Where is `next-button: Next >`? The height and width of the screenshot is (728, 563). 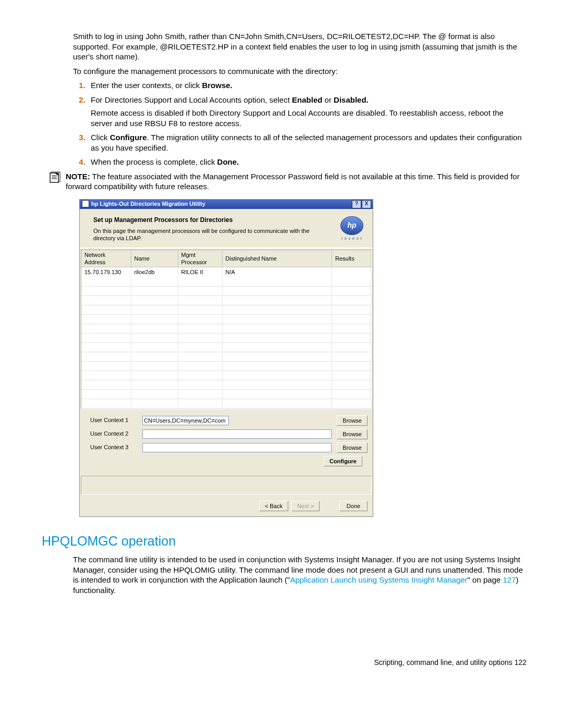 next-button: Next > is located at coordinates (305, 506).